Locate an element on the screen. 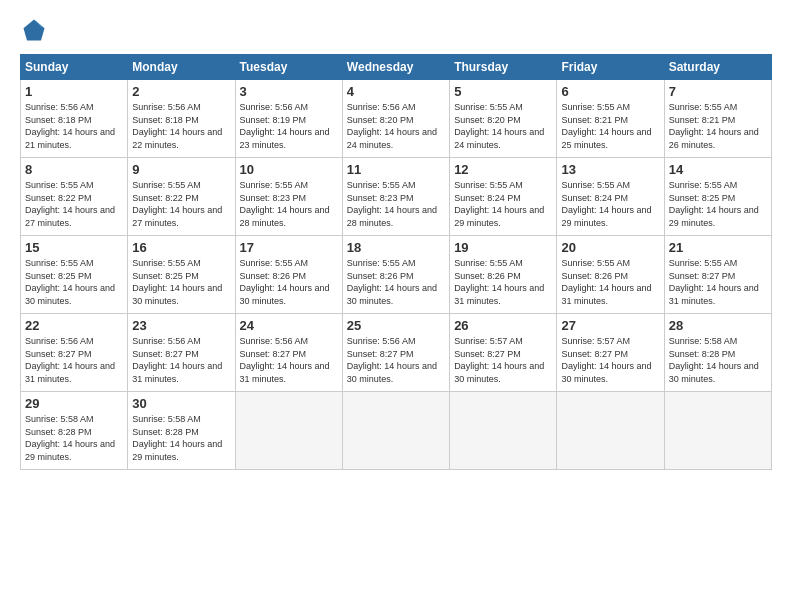  day-number: 16 is located at coordinates (181, 248).